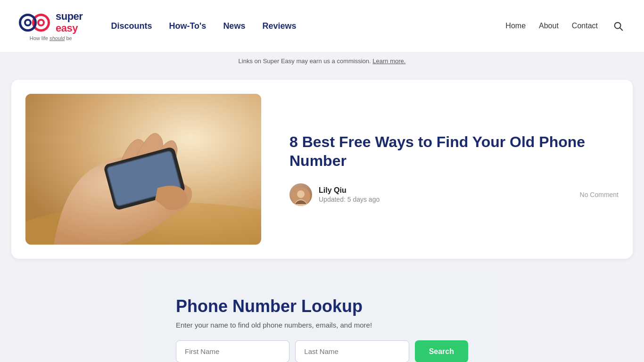 This screenshot has height=362, width=644. Describe the element at coordinates (51, 25) in the screenshot. I see `logo: super easy How life should be` at that location.